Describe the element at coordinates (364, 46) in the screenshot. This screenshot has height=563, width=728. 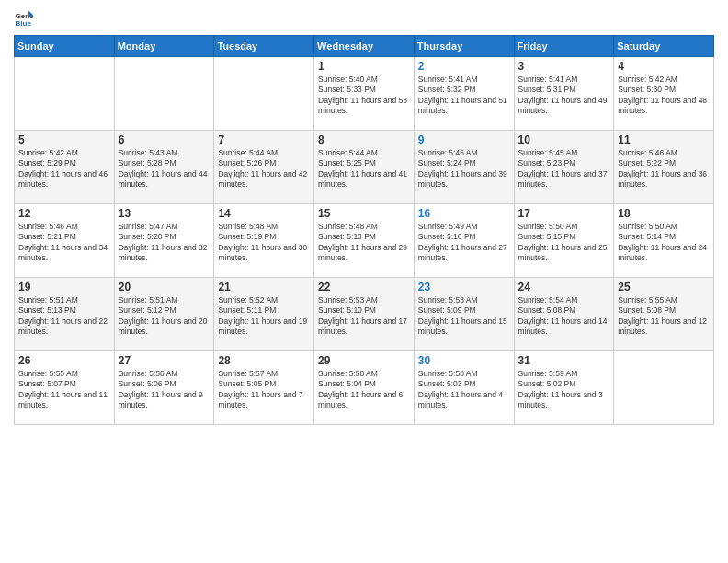
I see `weekday-header-wednesday: Wednesday` at that location.